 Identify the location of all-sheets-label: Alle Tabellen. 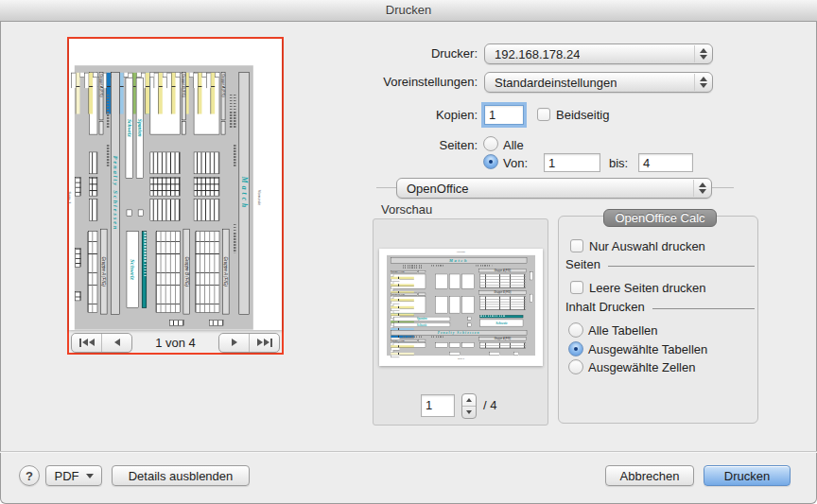
(622, 331).